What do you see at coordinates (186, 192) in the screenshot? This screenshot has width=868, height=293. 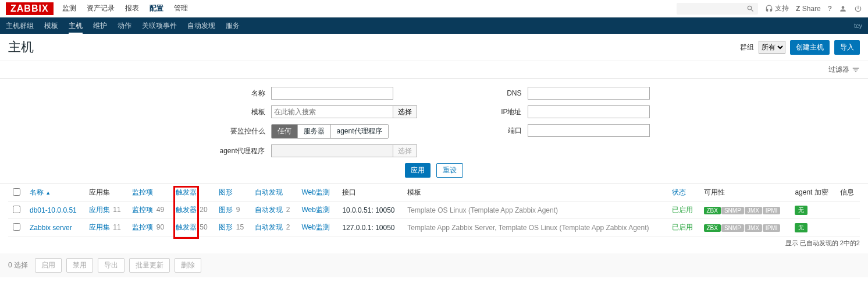 I see `th-triggers: 触发器` at bounding box center [186, 192].